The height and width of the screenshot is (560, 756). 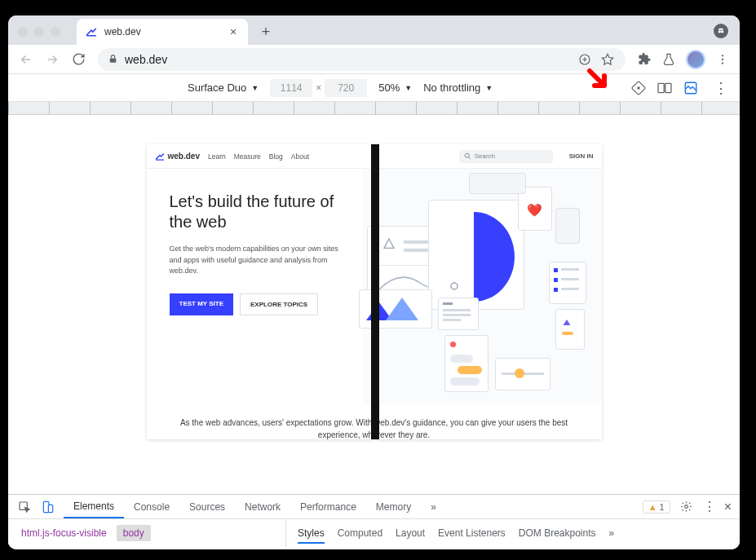 I want to click on tab-favicon, so click(x=91, y=32).